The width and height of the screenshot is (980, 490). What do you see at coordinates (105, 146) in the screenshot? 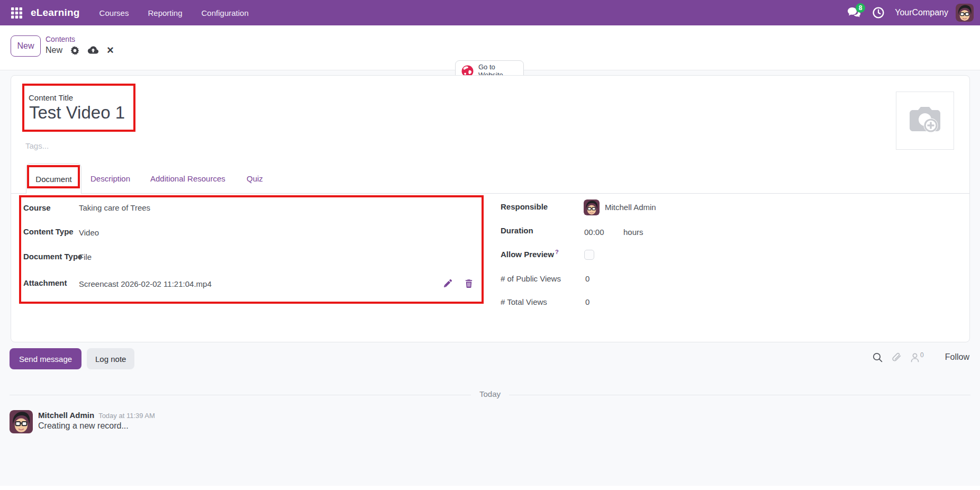
I see `tags-input` at bounding box center [105, 146].